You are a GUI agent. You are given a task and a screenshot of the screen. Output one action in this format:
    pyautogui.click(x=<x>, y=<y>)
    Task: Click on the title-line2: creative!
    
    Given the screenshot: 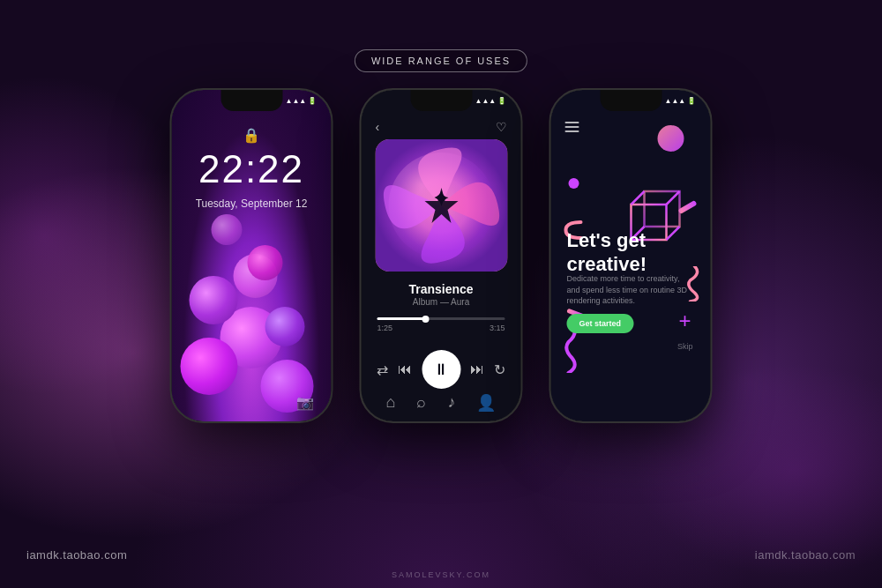 What is the action you would take?
    pyautogui.click(x=607, y=264)
    